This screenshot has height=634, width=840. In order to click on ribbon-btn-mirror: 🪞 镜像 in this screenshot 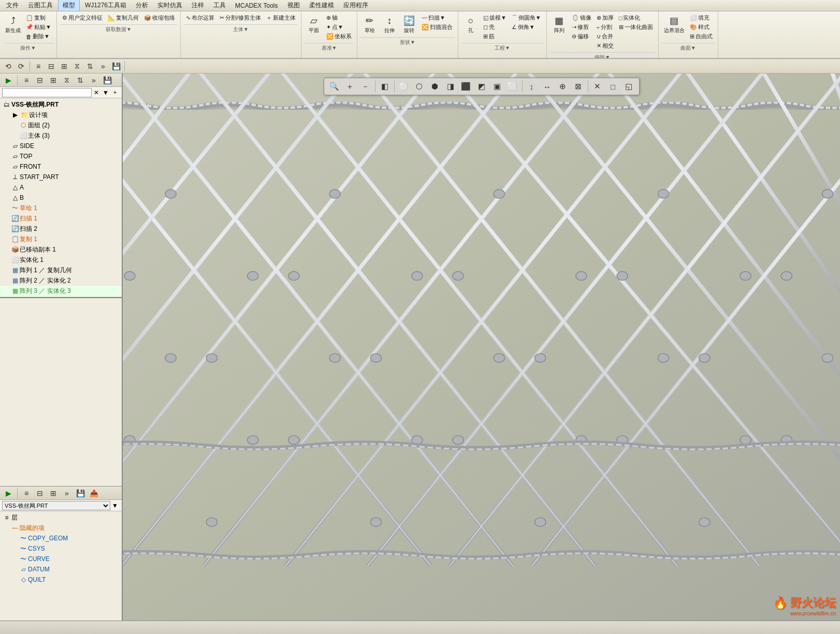, I will do `click(582, 18)`.